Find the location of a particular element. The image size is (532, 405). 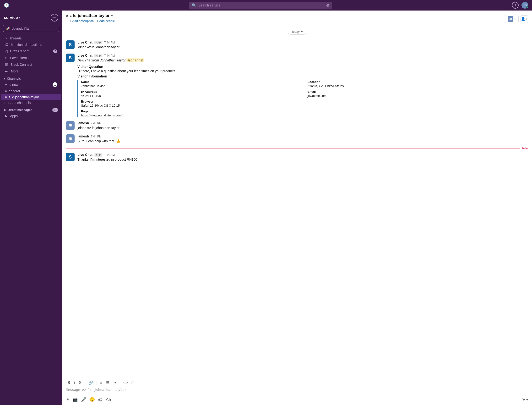

message-content: jamesb 7:44 PM joined #z-lc-johnathan-ta… is located at coordinates (303, 126).